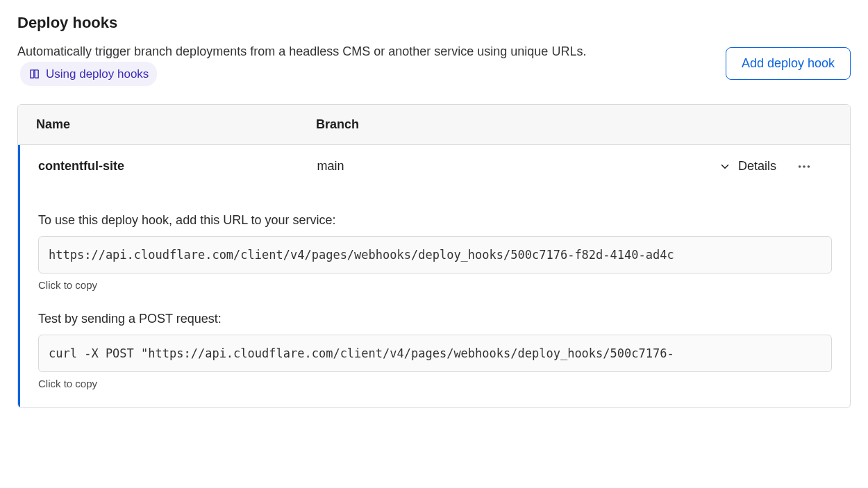  What do you see at coordinates (434, 125) in the screenshot?
I see `table-header: Name Branch` at bounding box center [434, 125].